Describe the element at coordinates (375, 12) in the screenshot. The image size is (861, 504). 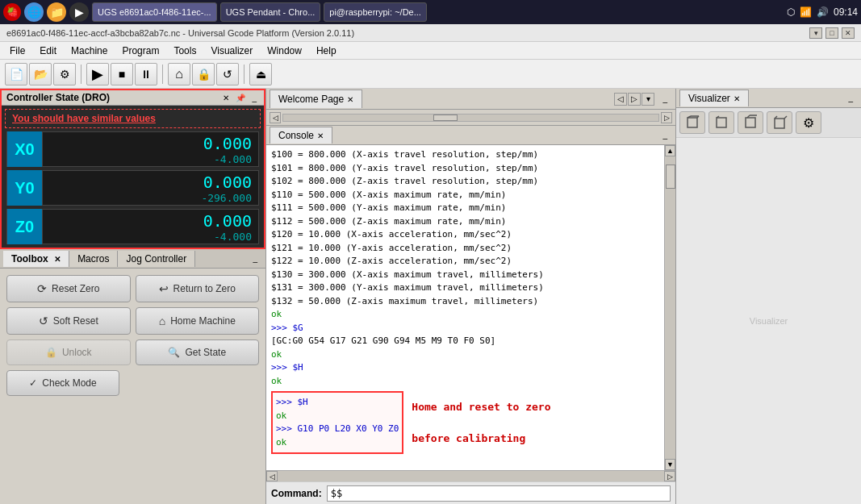
I see `taskbar-app-terminal: pi@raspberrypi: ~/De...` at that location.